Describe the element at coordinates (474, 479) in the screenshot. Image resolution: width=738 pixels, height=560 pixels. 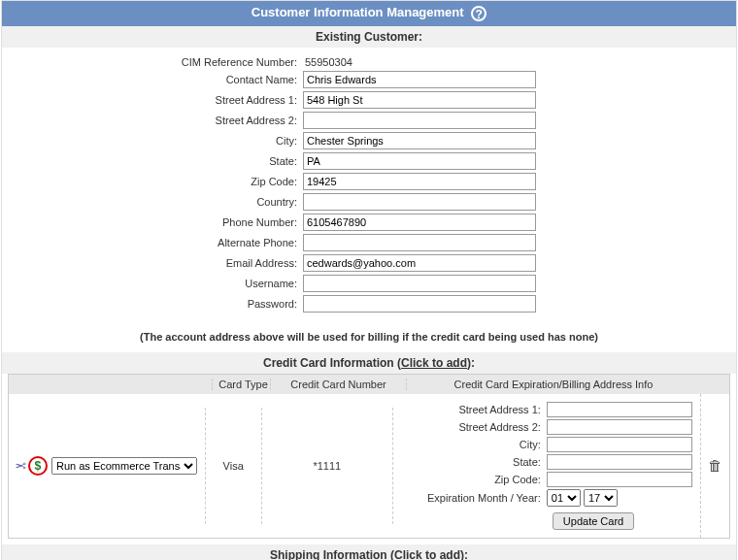
I see `cc-zip-label: Zip Code:` at that location.